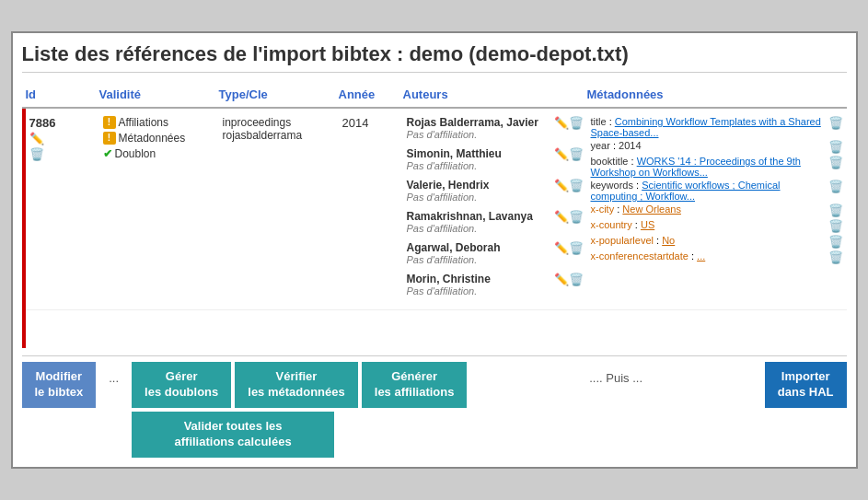 Image resolution: width=868 pixels, height=500 pixels. Describe the element at coordinates (715, 94) in the screenshot. I see `col-metadata: Métadonnées` at that location.